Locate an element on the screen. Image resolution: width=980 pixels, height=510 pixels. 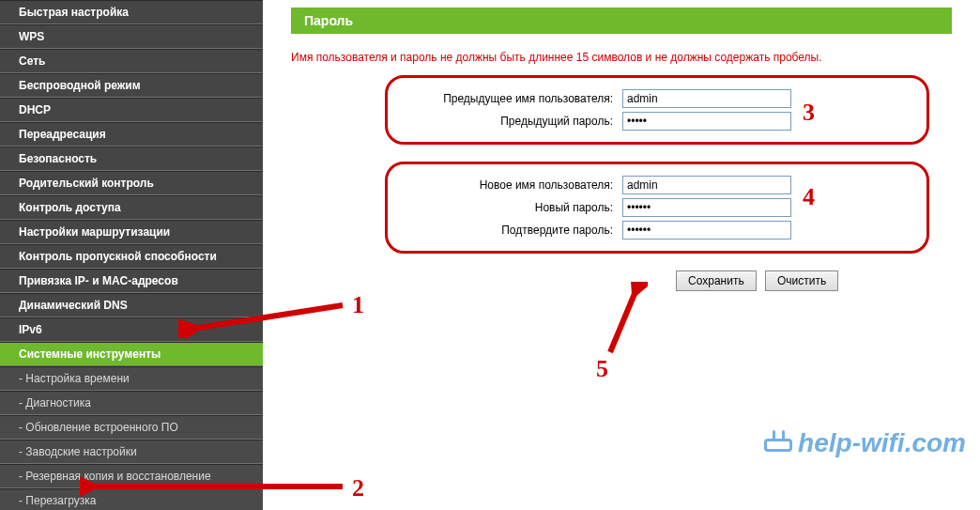
nav-wireless: Беспроводной режим is located at coordinates (131, 85).